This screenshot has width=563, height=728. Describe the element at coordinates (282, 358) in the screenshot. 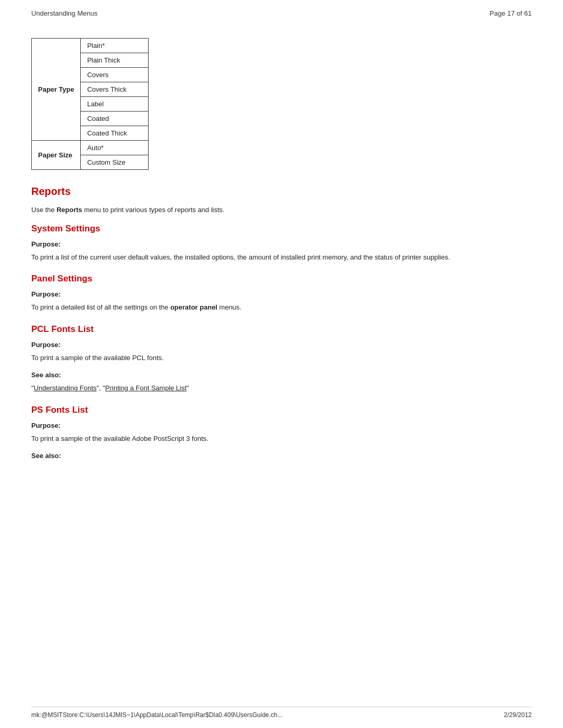

I see `pcl-fonts-purpose-text: To print a sample of the available PCL f…` at that location.